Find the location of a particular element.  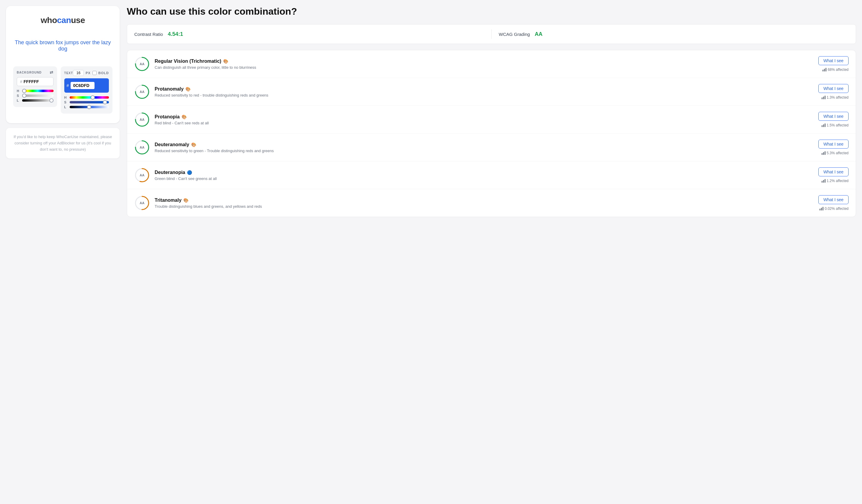

vision-name-text-protanomaly: Protanomaly is located at coordinates (169, 89).